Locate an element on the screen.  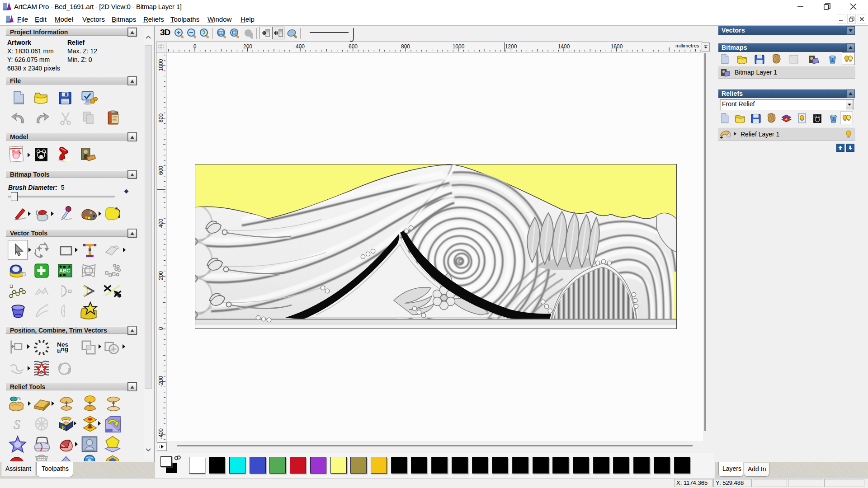
svg-text: ABC is located at coordinates (65, 271).